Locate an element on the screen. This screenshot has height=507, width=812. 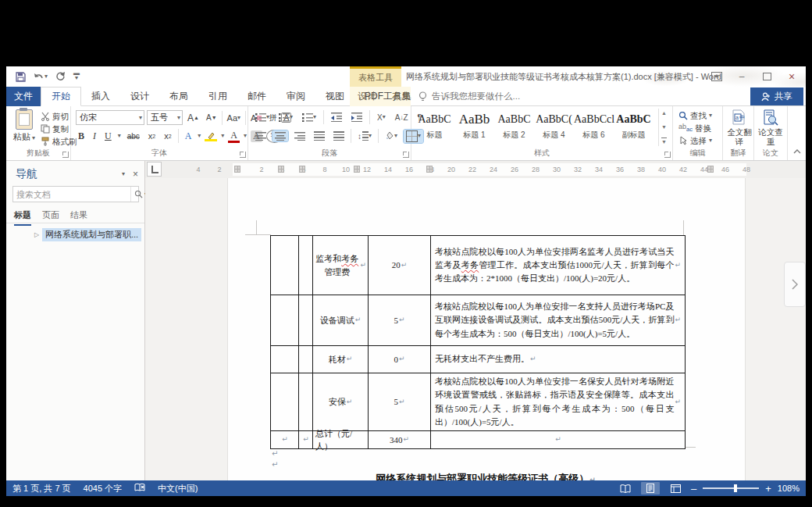
style-chip-0: AaBbC标题 is located at coordinates (434, 127).